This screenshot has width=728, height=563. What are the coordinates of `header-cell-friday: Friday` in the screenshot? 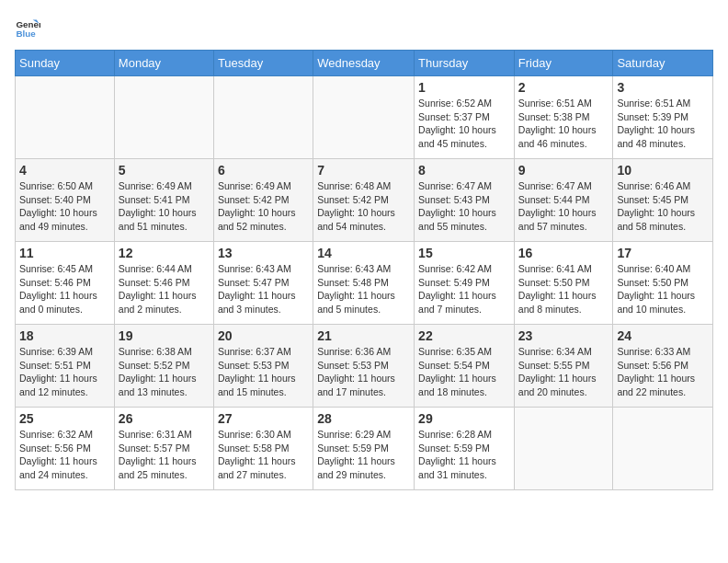 It's located at (563, 63).